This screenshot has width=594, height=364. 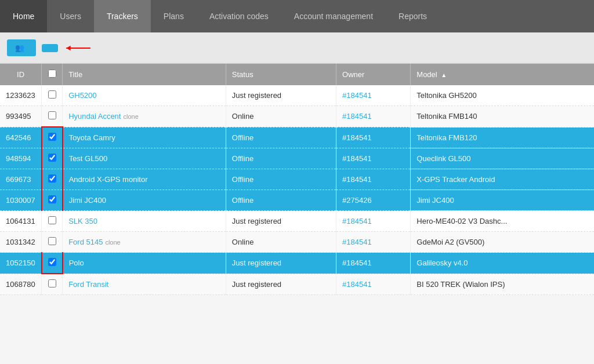 What do you see at coordinates (144, 221) in the screenshot?
I see `cell-title: SLK 350` at bounding box center [144, 221].